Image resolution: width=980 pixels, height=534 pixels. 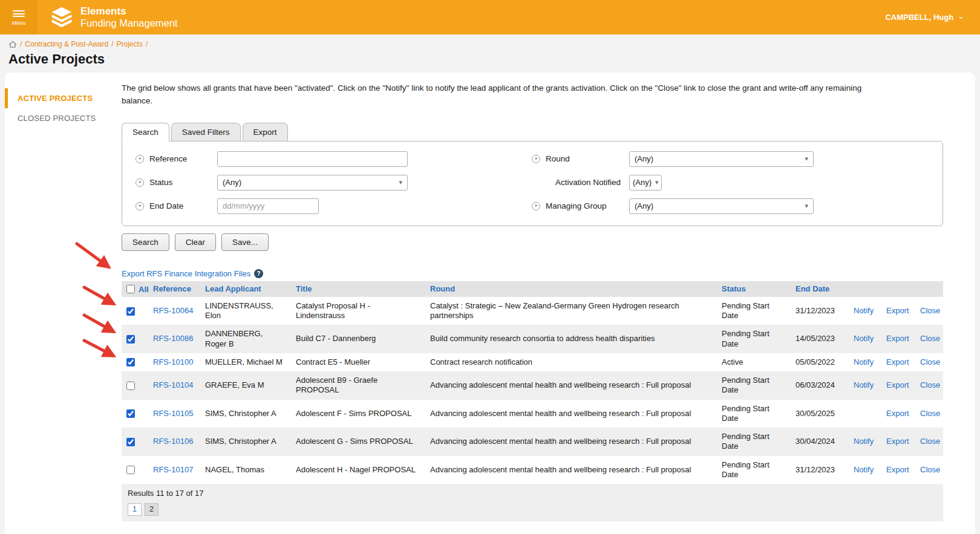 I want to click on col-header-lead-applicant: Lead Applicant, so click(x=246, y=289).